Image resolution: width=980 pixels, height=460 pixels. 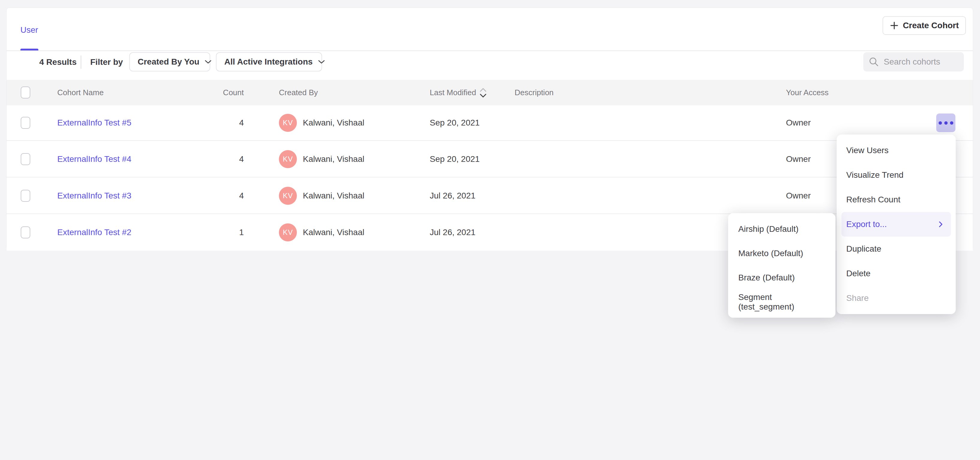 I want to click on cohort-name-link: ExternalInfo Test #5, so click(x=94, y=123).